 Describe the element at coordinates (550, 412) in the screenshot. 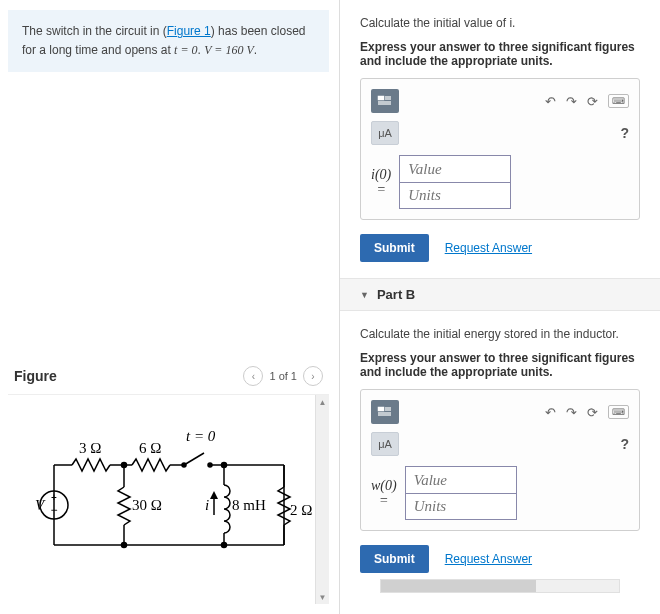

I see `undo-icon-b: ↶` at that location.